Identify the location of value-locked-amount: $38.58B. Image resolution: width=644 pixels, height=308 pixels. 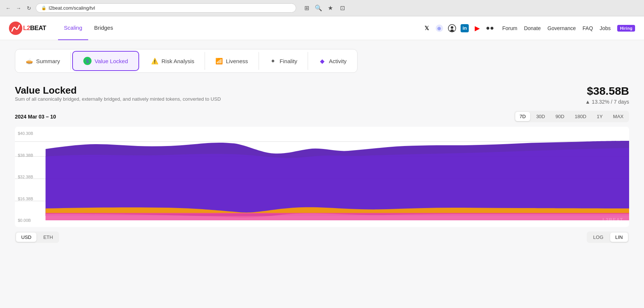
(607, 91).